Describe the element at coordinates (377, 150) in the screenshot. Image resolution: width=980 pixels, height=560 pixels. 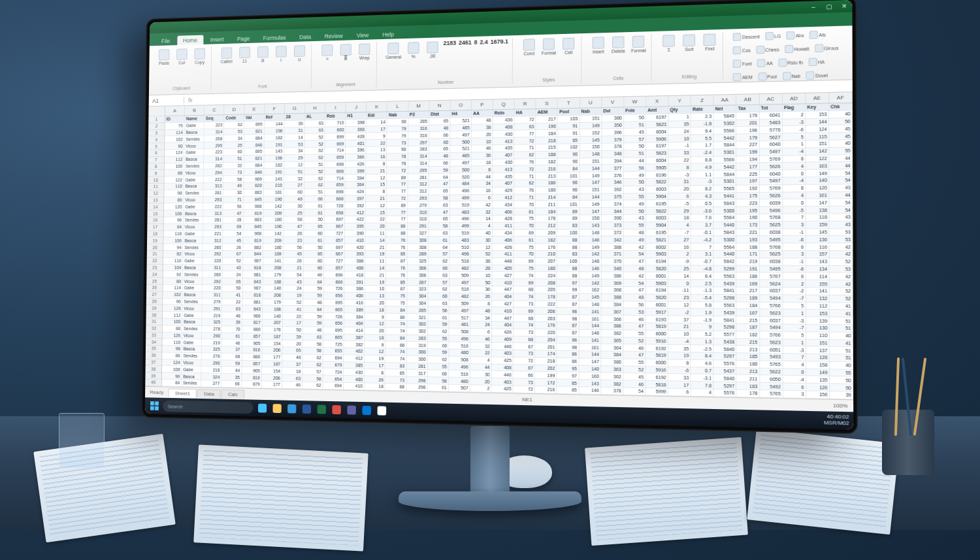
I see `cell: 13` at that location.